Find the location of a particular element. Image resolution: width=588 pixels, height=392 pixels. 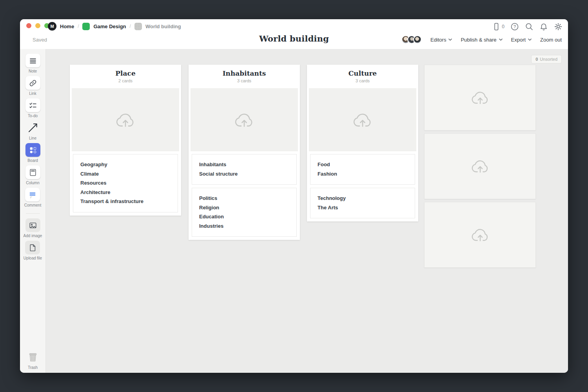

note-line: Food is located at coordinates (363, 165).